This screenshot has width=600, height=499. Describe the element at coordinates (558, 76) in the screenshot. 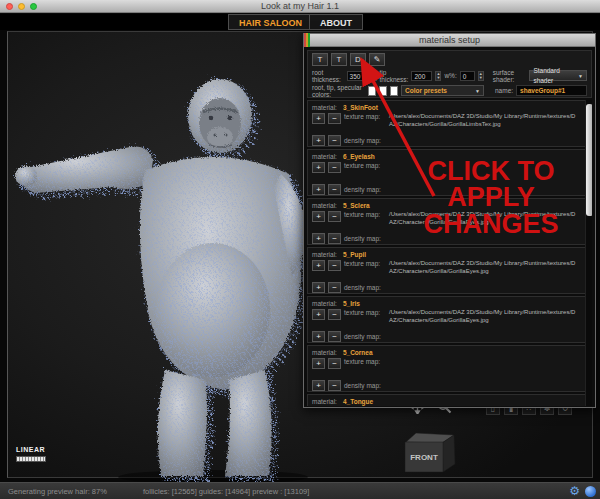

I see `surface-shader-select: Standard shader ▼` at that location.